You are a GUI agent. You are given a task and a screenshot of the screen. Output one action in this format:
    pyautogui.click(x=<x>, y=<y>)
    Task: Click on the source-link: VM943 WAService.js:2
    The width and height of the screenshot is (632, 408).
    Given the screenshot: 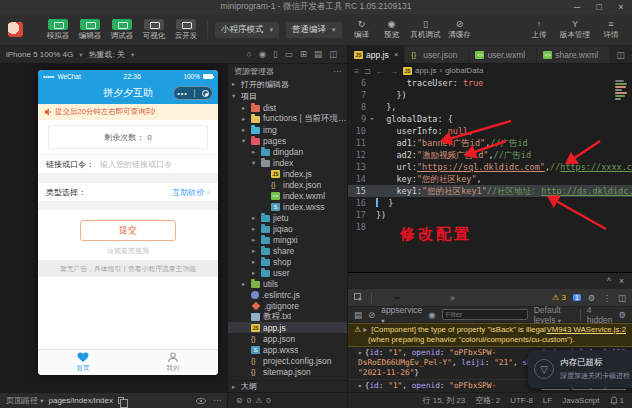 What is the action you would take?
    pyautogui.click(x=586, y=330)
    